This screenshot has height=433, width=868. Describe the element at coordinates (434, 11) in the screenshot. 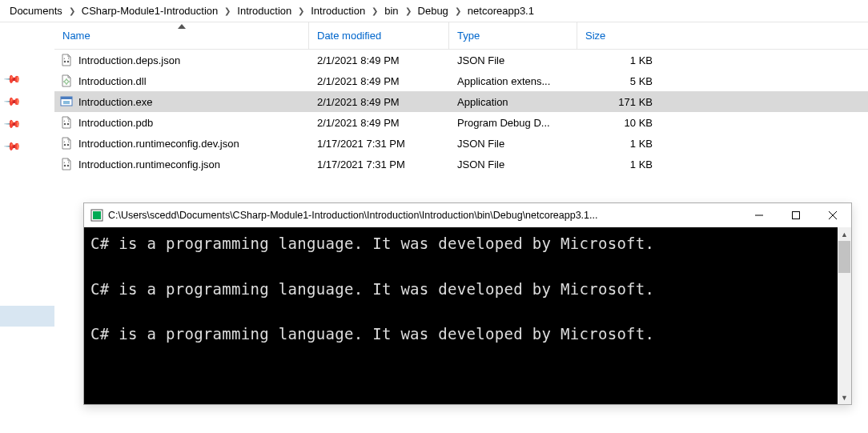

I see `breadcrumb: Documents❯CSharp-Module1-Introduction❯In…` at that location.